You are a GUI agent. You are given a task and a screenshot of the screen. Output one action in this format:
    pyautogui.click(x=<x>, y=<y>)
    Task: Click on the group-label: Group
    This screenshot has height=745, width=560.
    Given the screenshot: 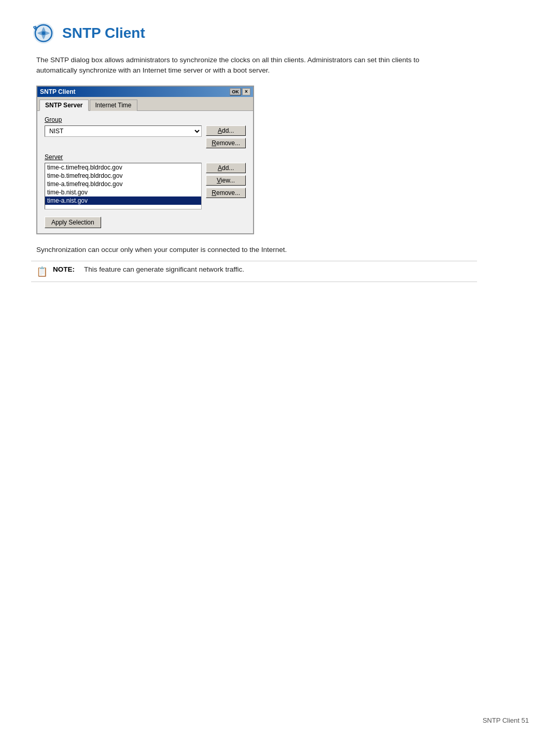 What is the action you would take?
    pyautogui.click(x=145, y=120)
    